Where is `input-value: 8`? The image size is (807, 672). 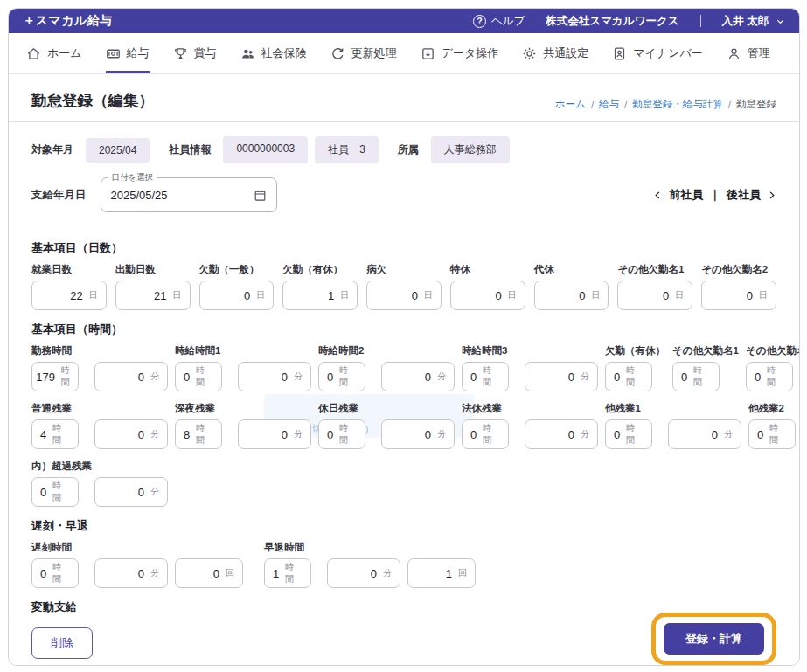
input-value: 8 is located at coordinates (187, 435).